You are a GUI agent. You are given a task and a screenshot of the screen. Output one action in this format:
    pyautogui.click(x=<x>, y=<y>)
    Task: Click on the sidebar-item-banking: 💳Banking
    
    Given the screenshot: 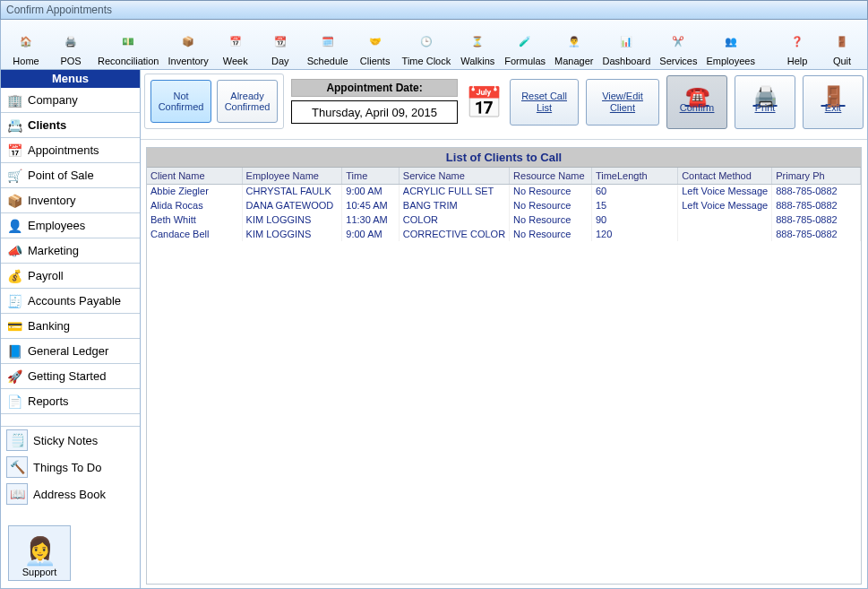 What is the action you would take?
    pyautogui.click(x=70, y=326)
    